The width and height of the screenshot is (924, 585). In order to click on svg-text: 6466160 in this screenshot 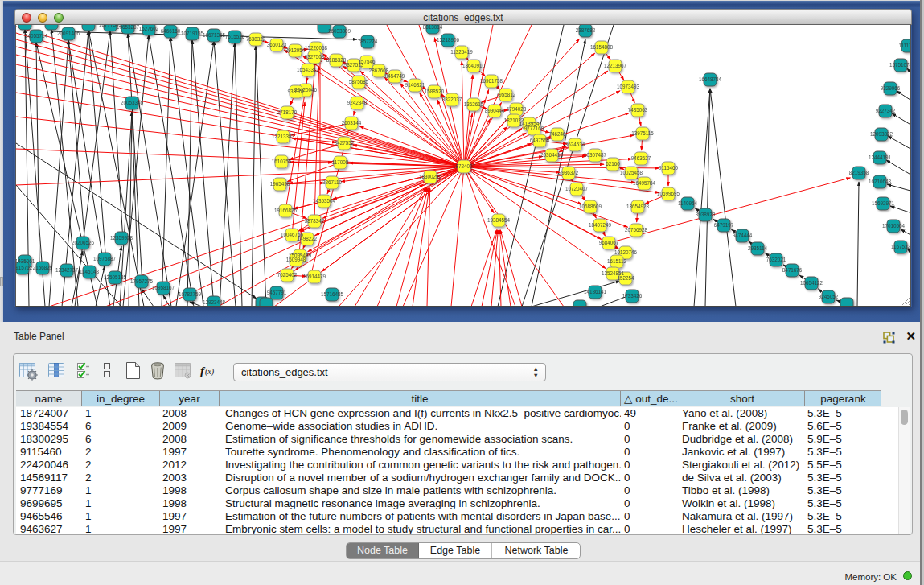, I will do `click(170, 31)`.